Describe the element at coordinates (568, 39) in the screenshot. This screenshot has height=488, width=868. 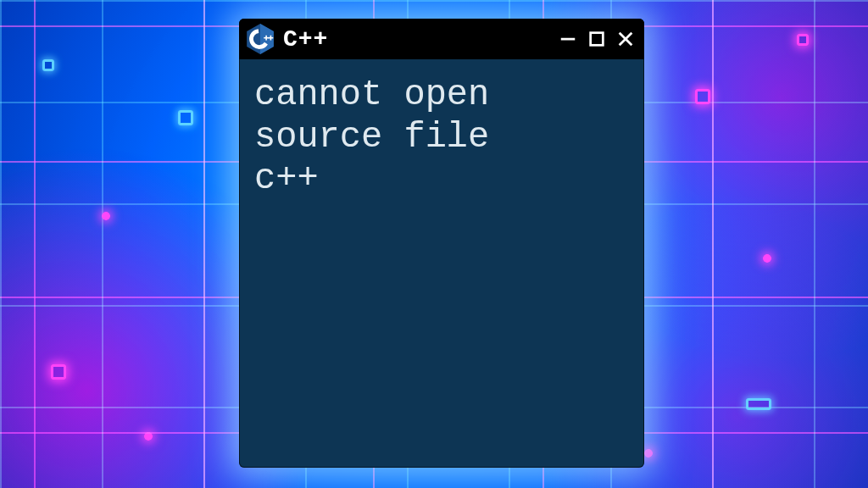
I see `minimize-button` at that location.